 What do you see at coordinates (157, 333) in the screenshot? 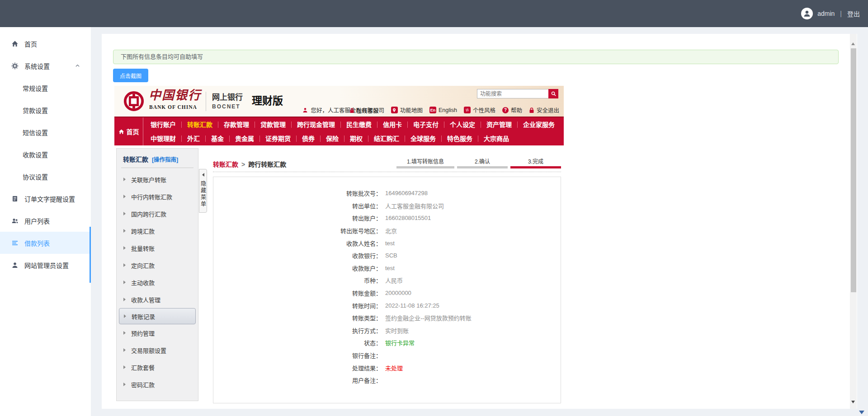
I see `submenu-item: 预约管理` at bounding box center [157, 333].